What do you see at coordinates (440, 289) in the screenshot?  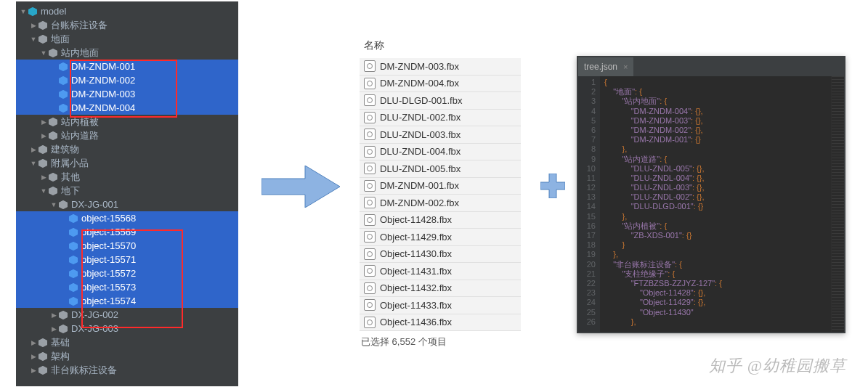 I see `file-row: Object-11432.fbx` at bounding box center [440, 289].